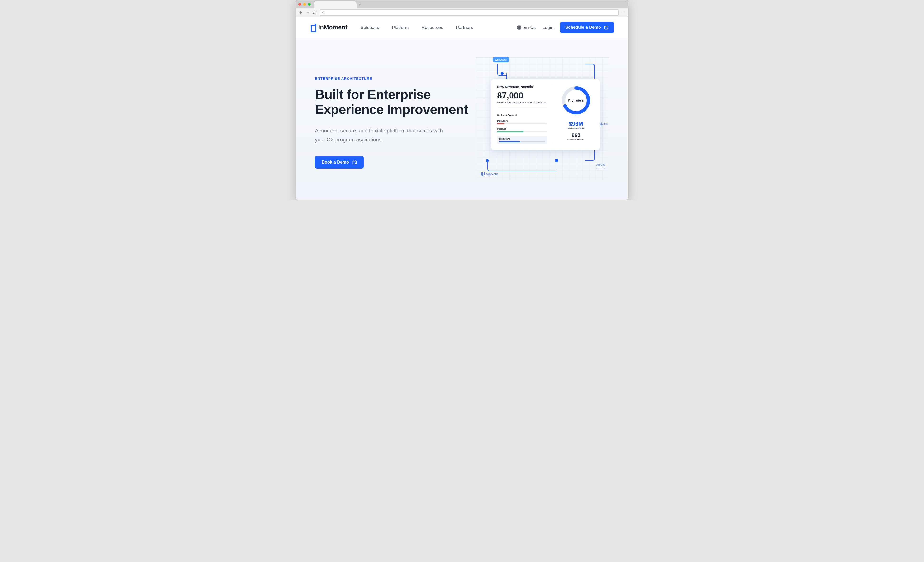 This screenshot has height=562, width=924. I want to click on revenue-title: New Revenue Potential, so click(522, 87).